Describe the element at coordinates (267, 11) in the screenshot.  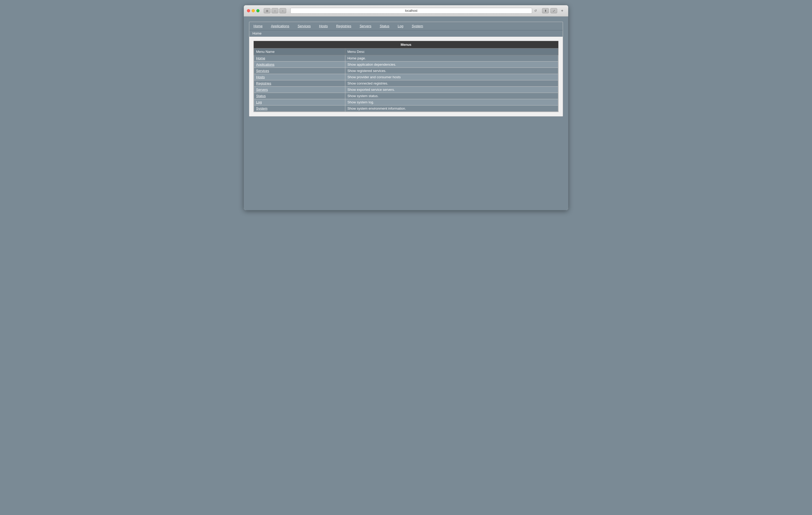
I see `sidebar-button: ⊞` at that location.